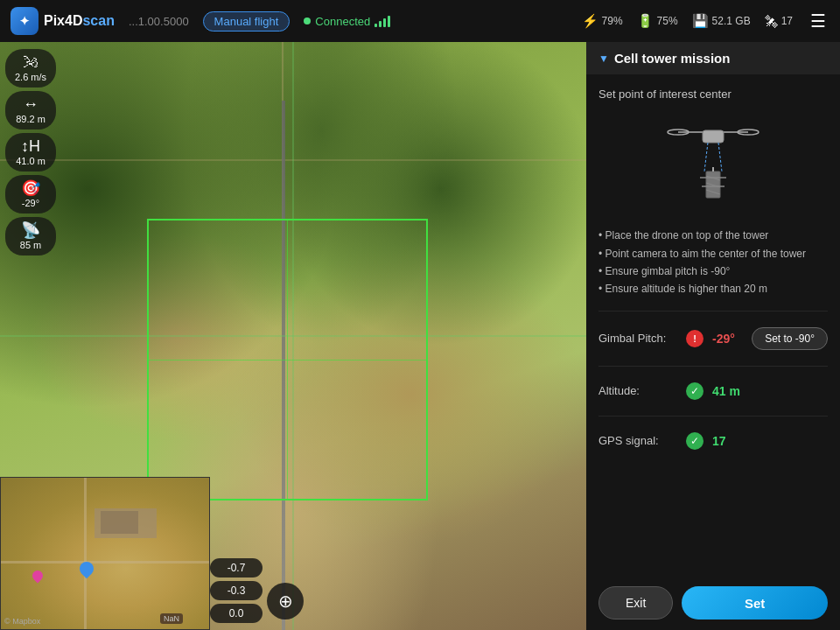 This screenshot has height=630, width=840. I want to click on flight-mode-badge: Manual flight, so click(247, 21).